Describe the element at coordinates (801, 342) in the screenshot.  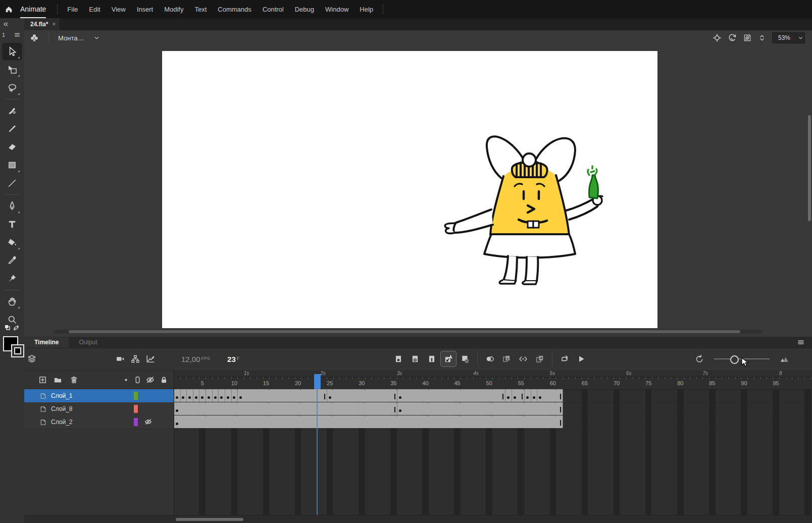
I see `panel-menu-icon` at that location.